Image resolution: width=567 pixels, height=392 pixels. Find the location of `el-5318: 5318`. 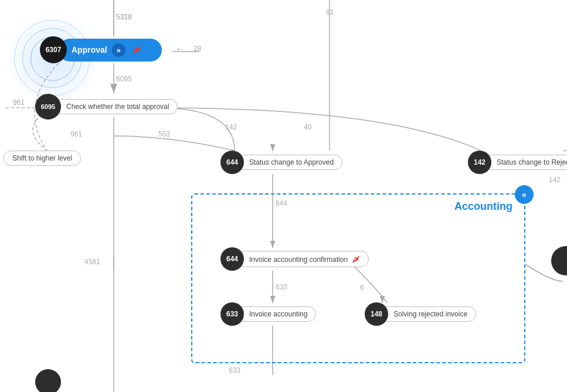

el-5318: 5318 is located at coordinates (124, 17).